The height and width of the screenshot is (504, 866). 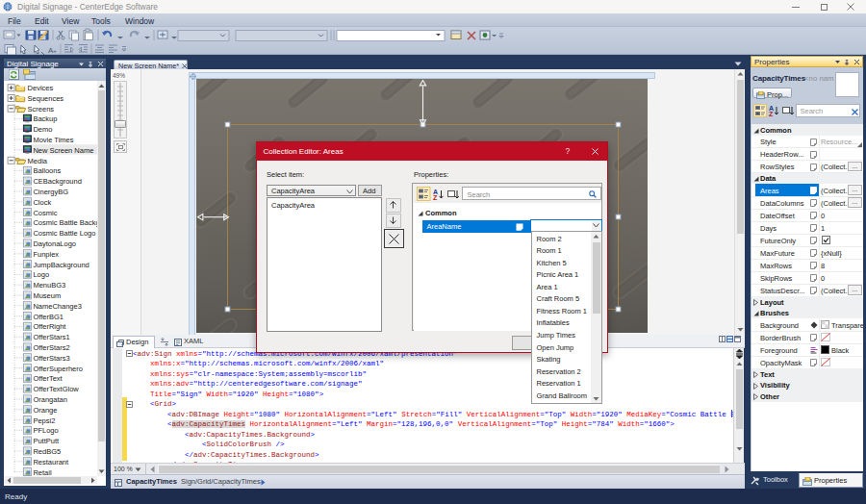 I want to click on svg-text: OfferBG1, so click(x=48, y=317).